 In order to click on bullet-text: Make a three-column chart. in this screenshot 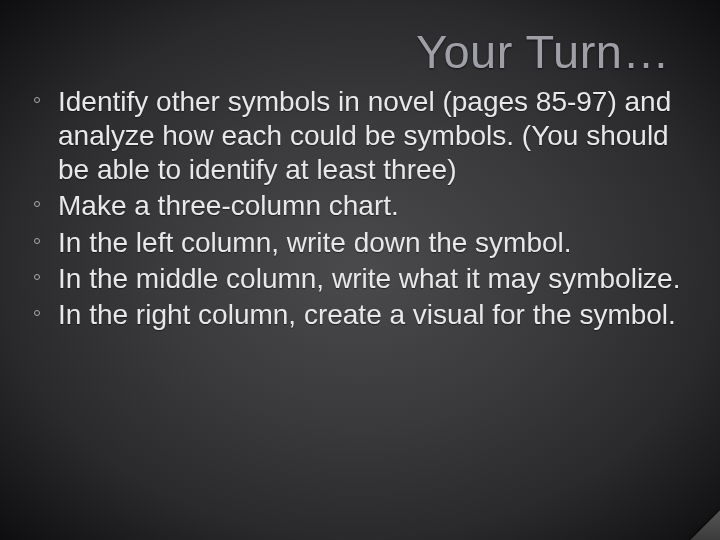, I will do `click(228, 206)`.